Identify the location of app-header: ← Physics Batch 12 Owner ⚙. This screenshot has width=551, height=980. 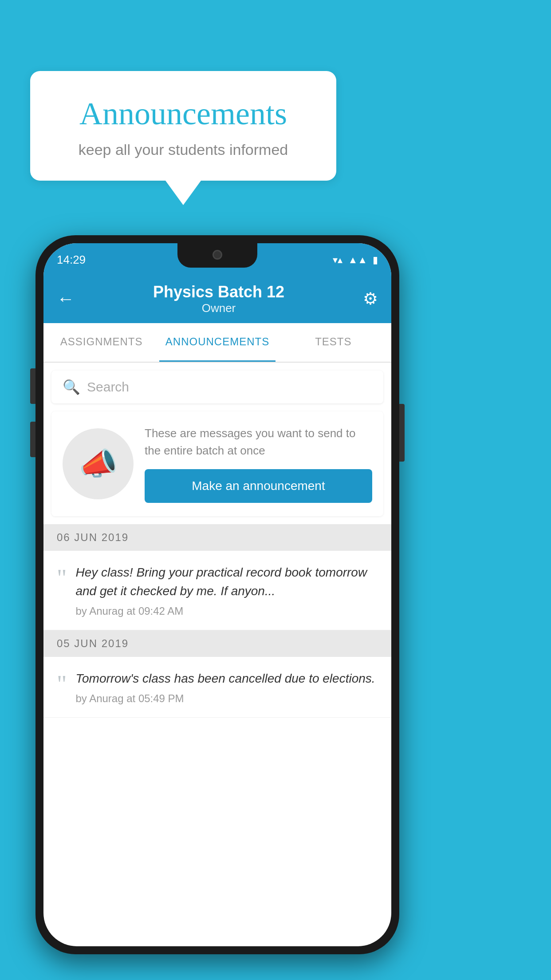
(217, 299).